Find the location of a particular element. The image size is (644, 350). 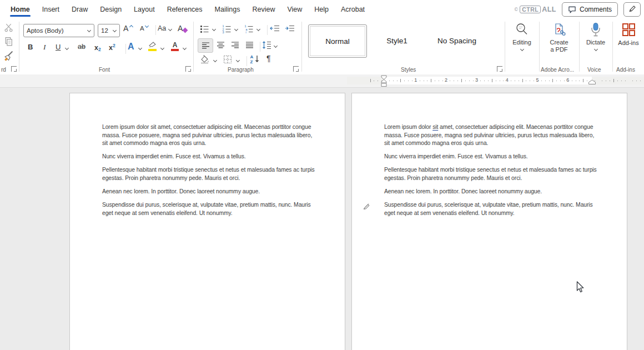

indent-markers is located at coordinates (384, 81).